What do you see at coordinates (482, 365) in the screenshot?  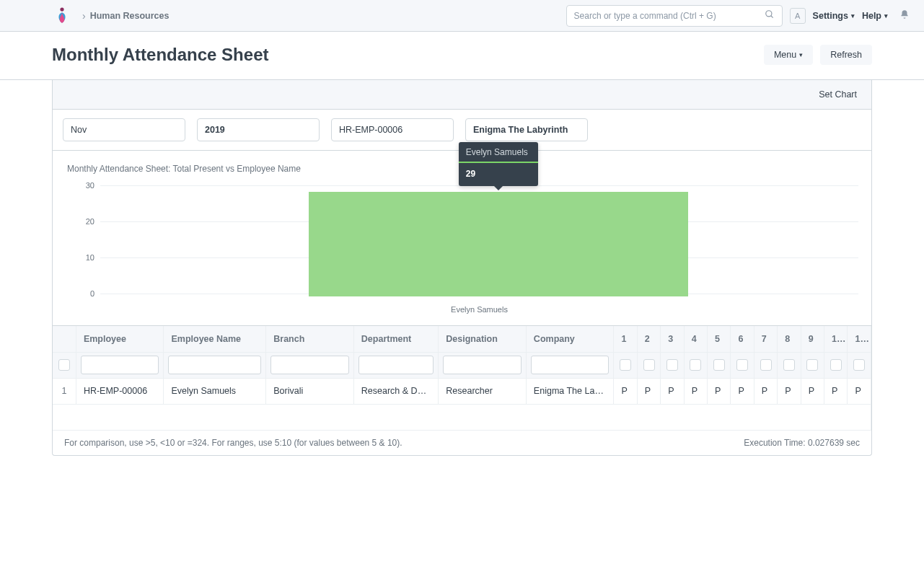 I see `filter-designation` at bounding box center [482, 365].